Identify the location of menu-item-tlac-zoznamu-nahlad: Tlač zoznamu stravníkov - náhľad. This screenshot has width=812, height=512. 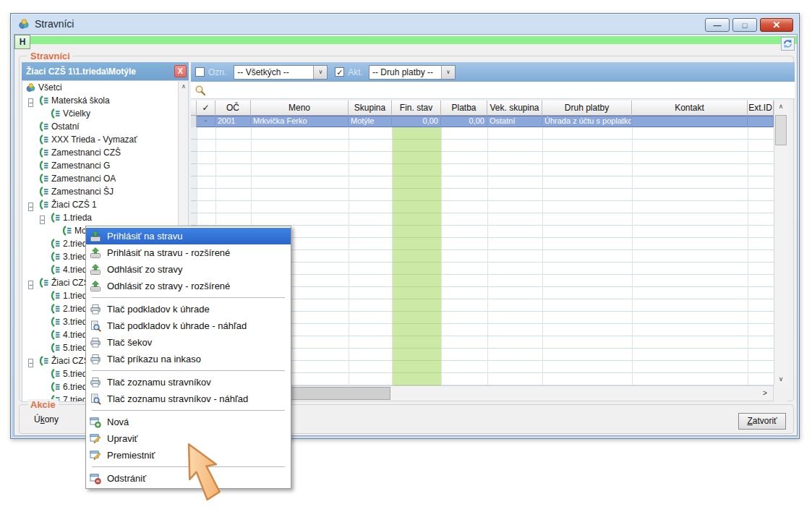
(188, 399).